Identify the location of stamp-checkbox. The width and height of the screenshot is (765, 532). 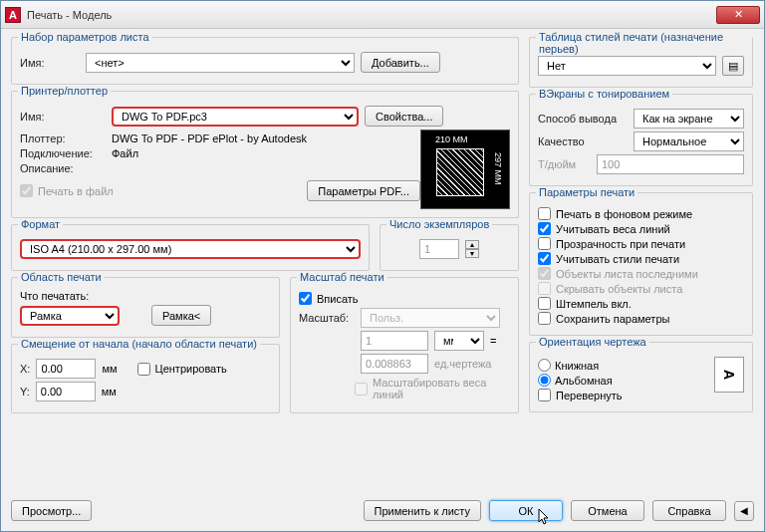
(544, 303).